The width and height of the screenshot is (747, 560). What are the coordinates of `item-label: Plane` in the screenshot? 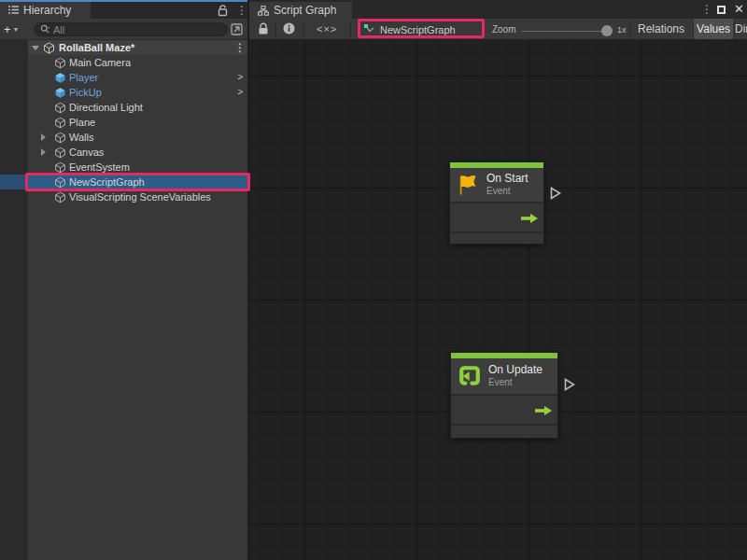 It's located at (82, 122).